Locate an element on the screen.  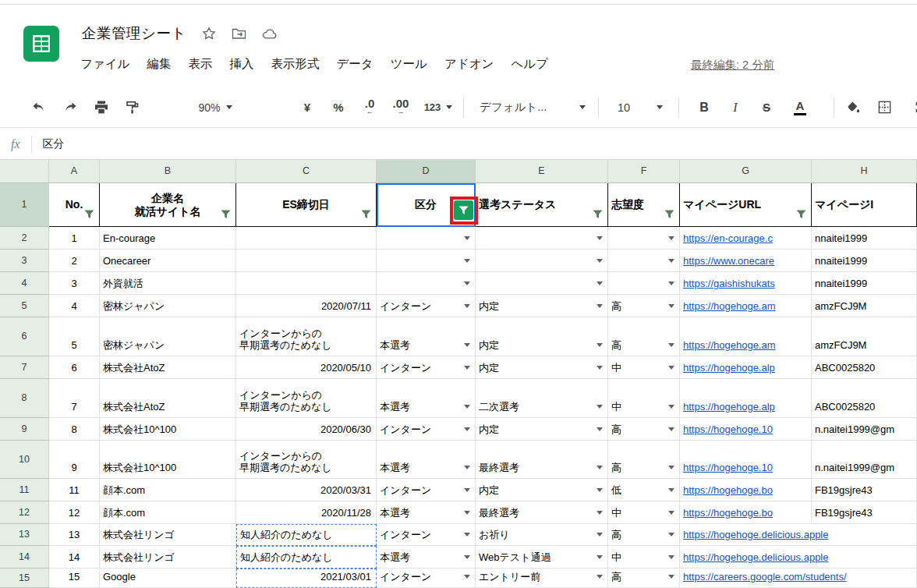
cell-A14: 14 is located at coordinates (75, 557).